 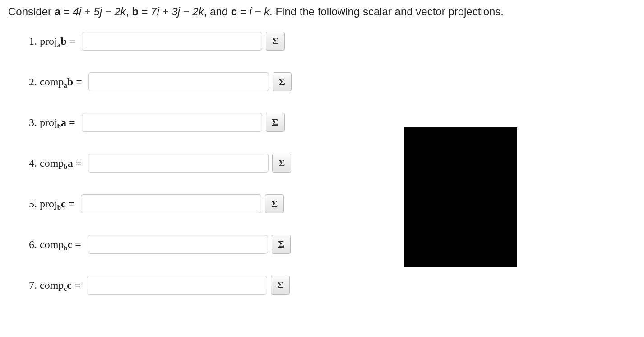 I want to click on vector-a-lhs: a, so click(x=58, y=12).